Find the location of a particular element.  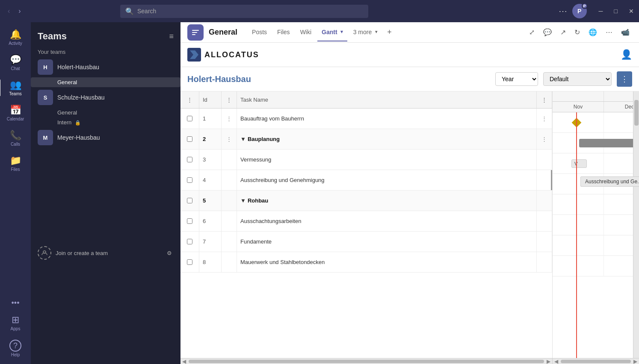

channel-schulze-intern: Intern 🔒 is located at coordinates (106, 122).